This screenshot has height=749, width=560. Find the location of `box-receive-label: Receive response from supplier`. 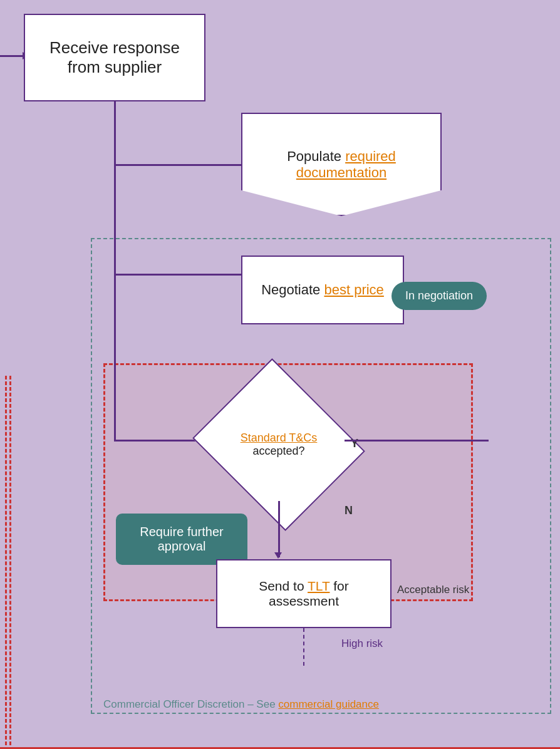

box-receive-label: Receive response from supplier is located at coordinates (115, 58).